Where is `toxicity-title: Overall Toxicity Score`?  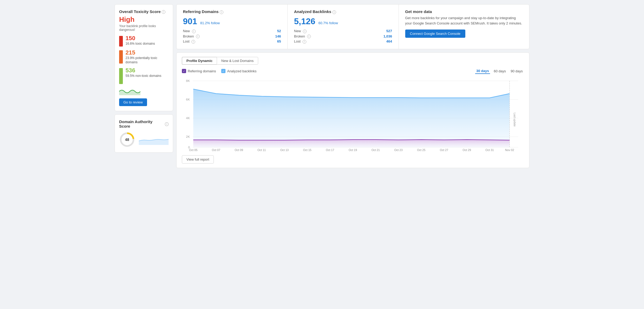
toxicity-title: Overall Toxicity Score is located at coordinates (140, 12).